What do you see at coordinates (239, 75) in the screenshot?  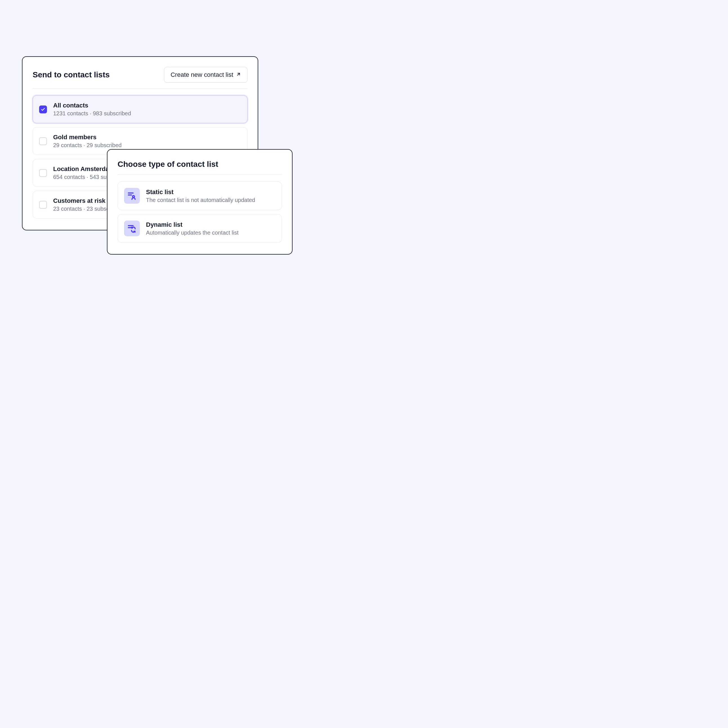 I see `arrow-up-right-icon` at bounding box center [239, 75].